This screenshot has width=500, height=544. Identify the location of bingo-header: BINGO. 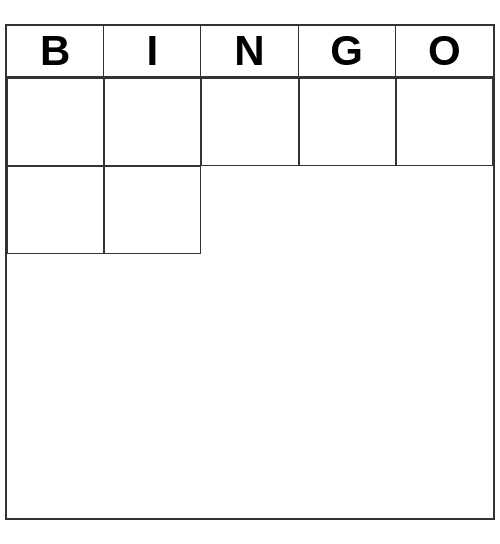
(250, 52).